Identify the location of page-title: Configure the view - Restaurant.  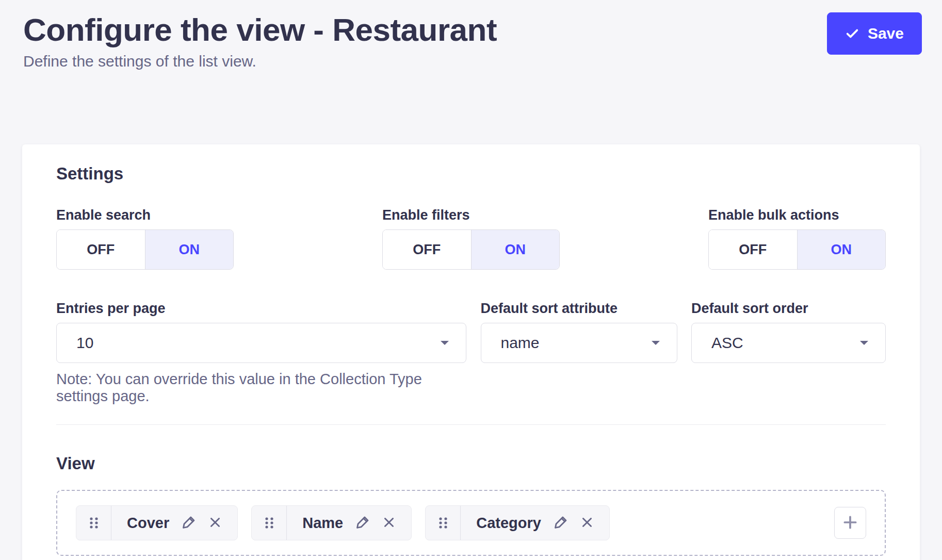
(260, 30).